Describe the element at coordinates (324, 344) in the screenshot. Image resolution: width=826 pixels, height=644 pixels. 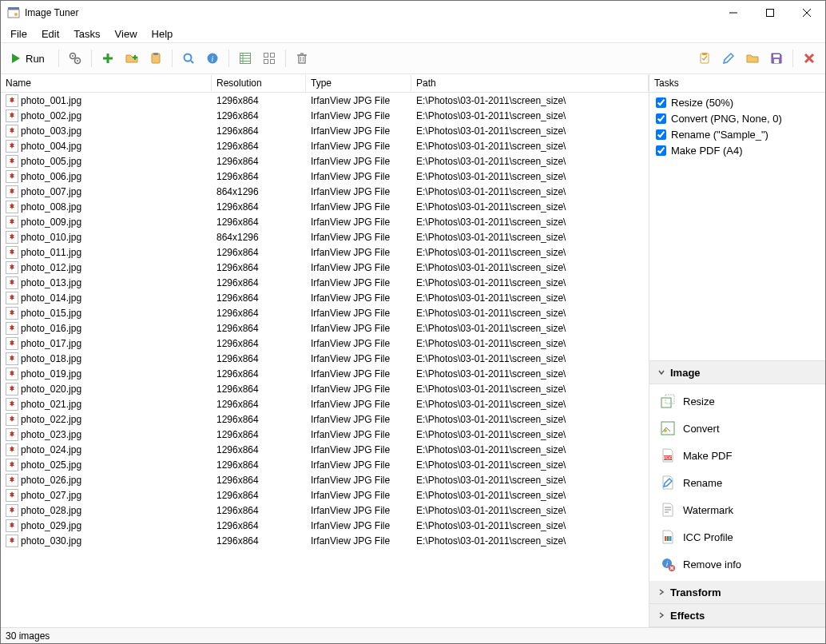
I see `table-row: photo_017.jpg1296x864IrfanView JPG FileE…` at that location.